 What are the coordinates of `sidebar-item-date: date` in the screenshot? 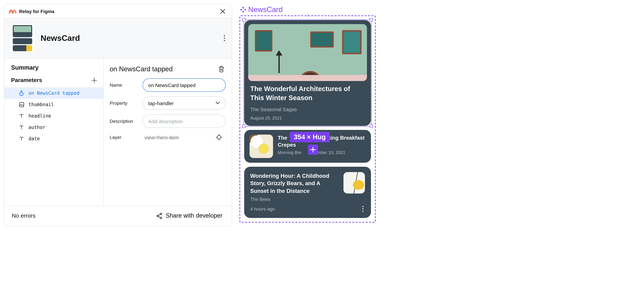 It's located at (54, 139).